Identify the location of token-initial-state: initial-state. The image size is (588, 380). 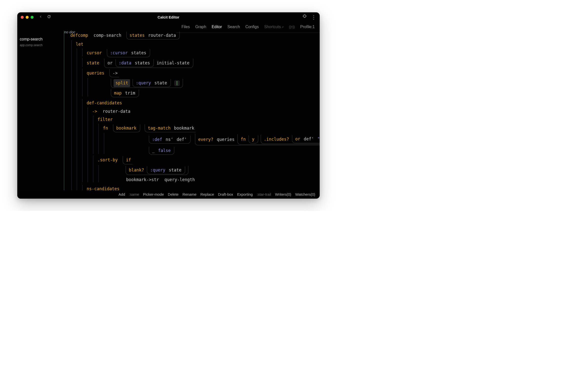
(173, 63).